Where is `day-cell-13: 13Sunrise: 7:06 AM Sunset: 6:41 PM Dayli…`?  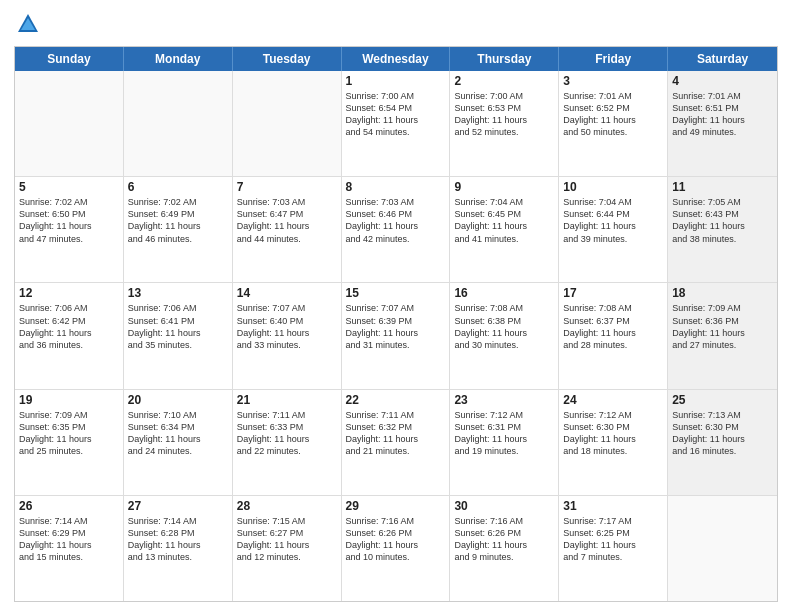 day-cell-13: 13Sunrise: 7:06 AM Sunset: 6:41 PM Dayli… is located at coordinates (178, 336).